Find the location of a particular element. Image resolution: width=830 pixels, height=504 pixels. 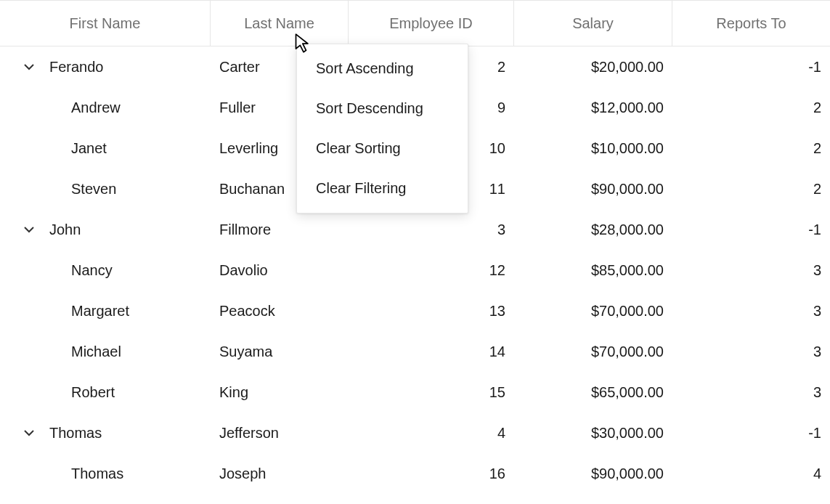

cell-employee-id: 13 is located at coordinates (431, 311).